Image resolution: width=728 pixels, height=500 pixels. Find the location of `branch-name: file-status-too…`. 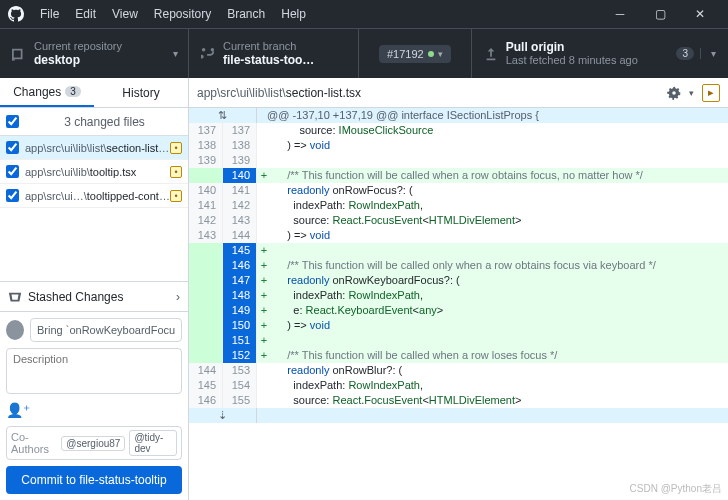

branch-name: file-status-too… is located at coordinates (268, 60).